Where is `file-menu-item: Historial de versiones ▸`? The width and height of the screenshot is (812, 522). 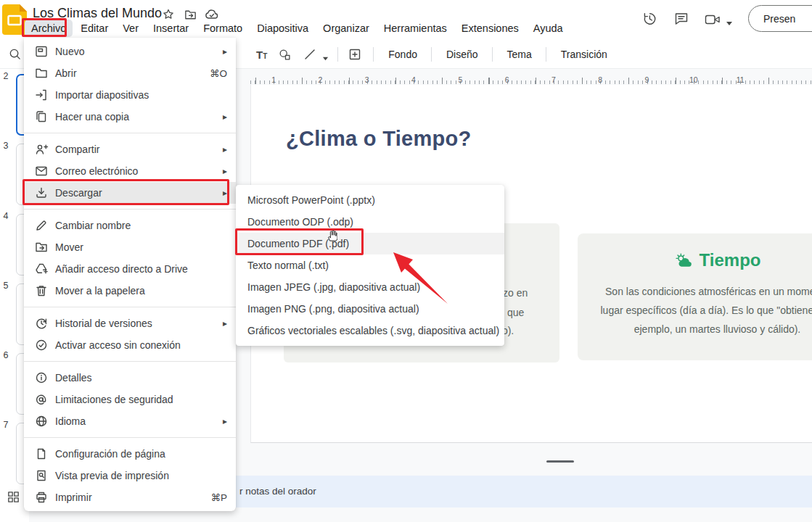 file-menu-item: Historial de versiones ▸ is located at coordinates (130, 323).